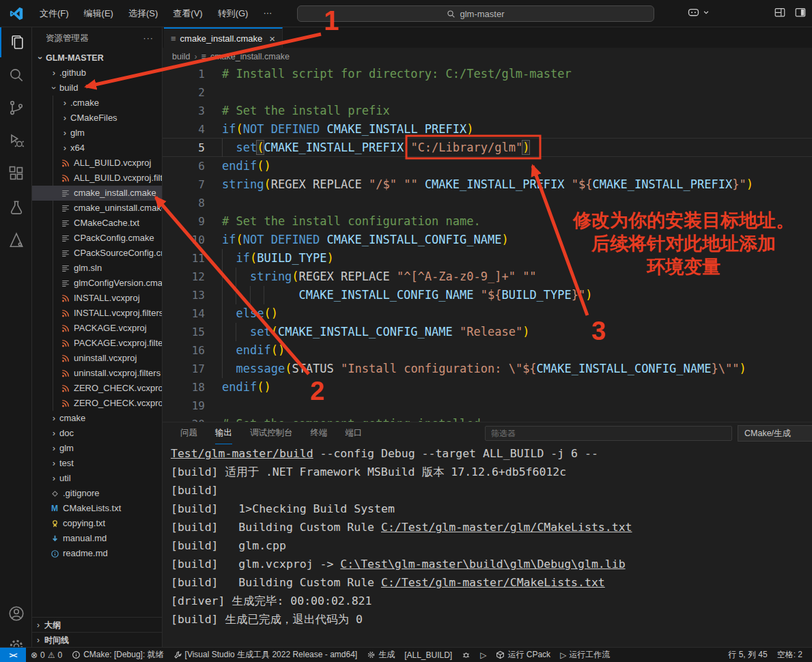  I want to click on code-line: 17message(STATUS "Install configuration:…, so click(488, 369).